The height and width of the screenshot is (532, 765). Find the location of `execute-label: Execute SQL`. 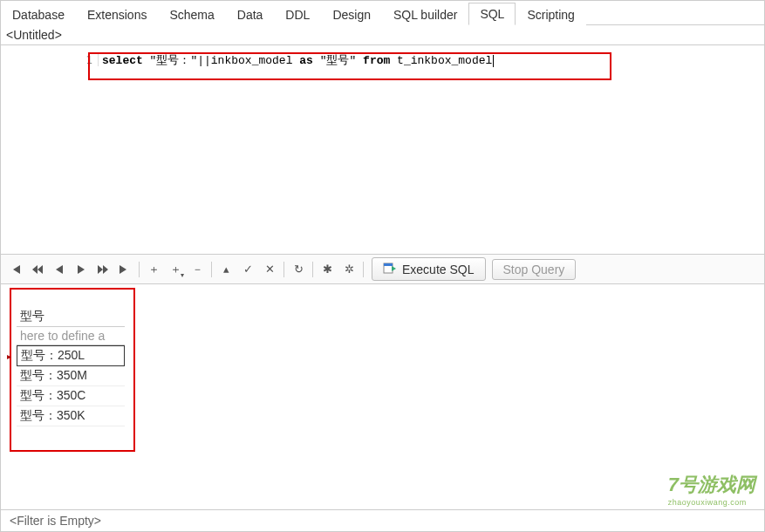

execute-label: Execute SQL is located at coordinates (438, 269).